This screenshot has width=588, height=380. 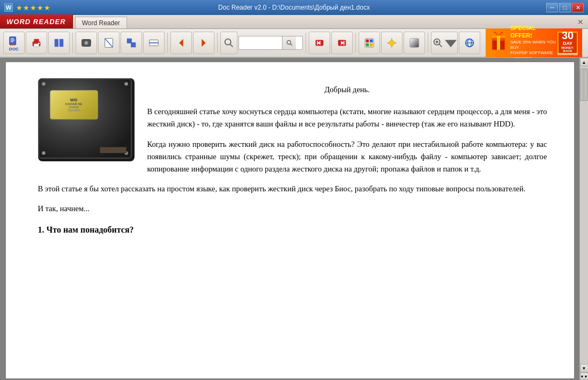 I want to click on view-mode-button, so click(x=59, y=43).